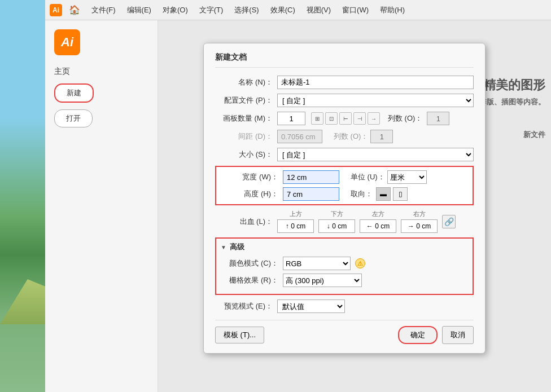 This screenshot has height=392, width=551. What do you see at coordinates (344, 60) in the screenshot?
I see `dialog-title: 新建文档` at bounding box center [344, 60].